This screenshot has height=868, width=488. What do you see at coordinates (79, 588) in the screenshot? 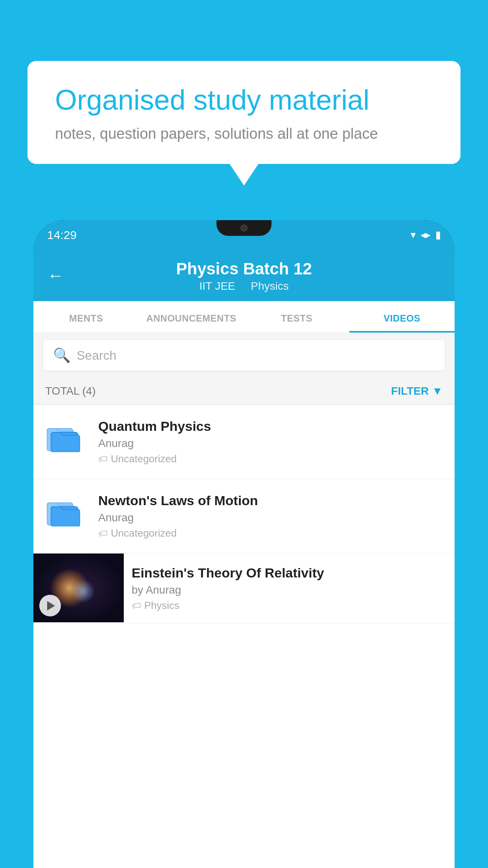
I see `video-thumbnail` at bounding box center [79, 588].